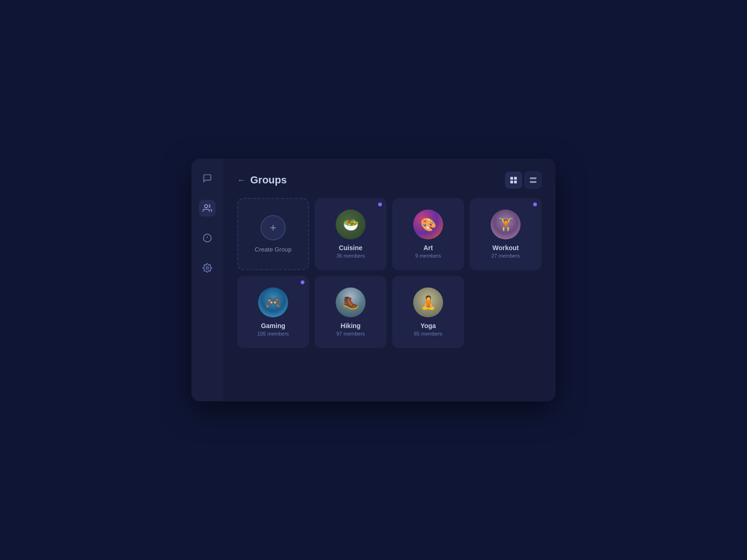 This screenshot has height=560, width=747. Describe the element at coordinates (351, 248) in the screenshot. I see `group-name-cuisine: Cuisine` at that location.